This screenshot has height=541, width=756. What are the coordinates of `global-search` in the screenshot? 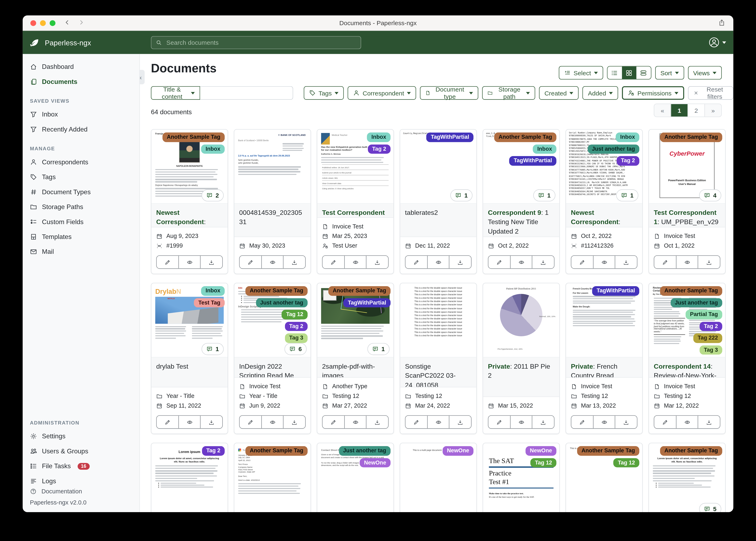 It's located at (256, 43).